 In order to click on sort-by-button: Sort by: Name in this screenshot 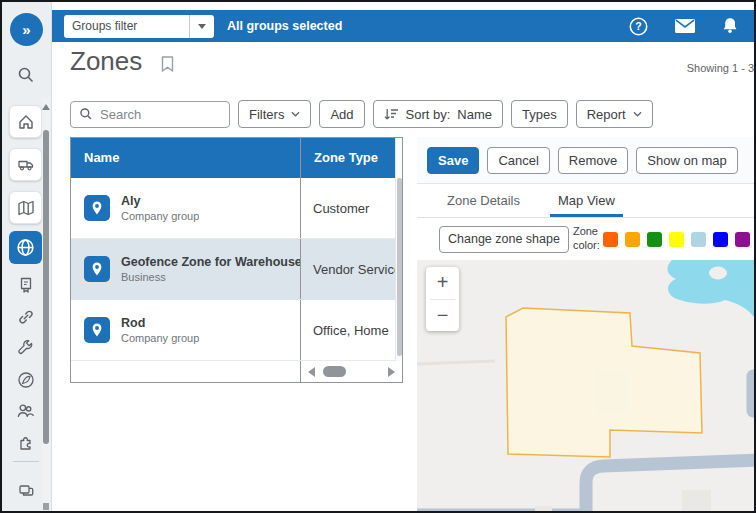, I will do `click(438, 114)`.